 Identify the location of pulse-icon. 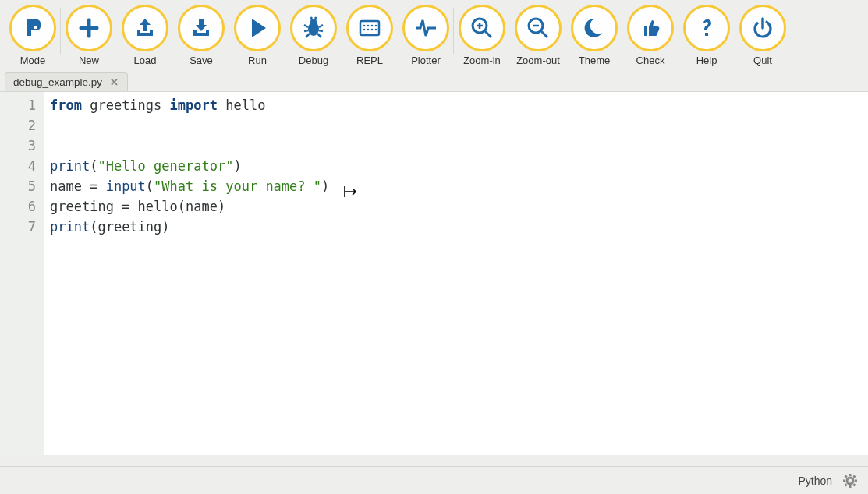
(426, 28).